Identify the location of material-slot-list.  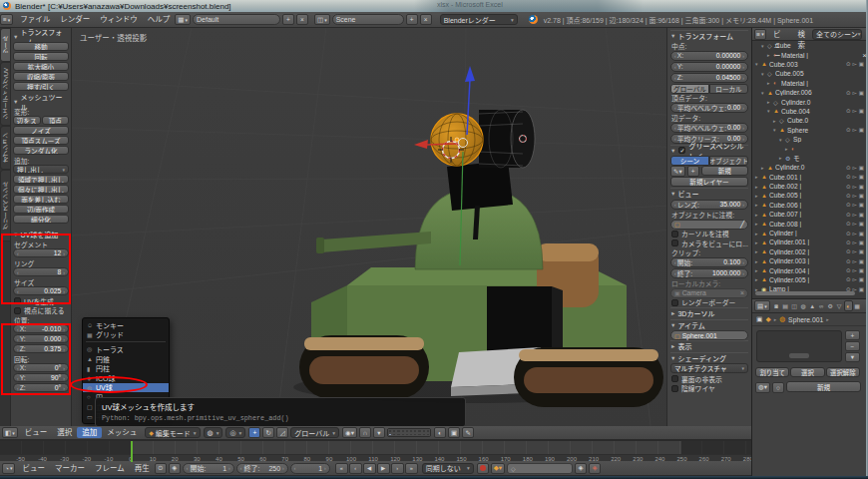
(799, 346).